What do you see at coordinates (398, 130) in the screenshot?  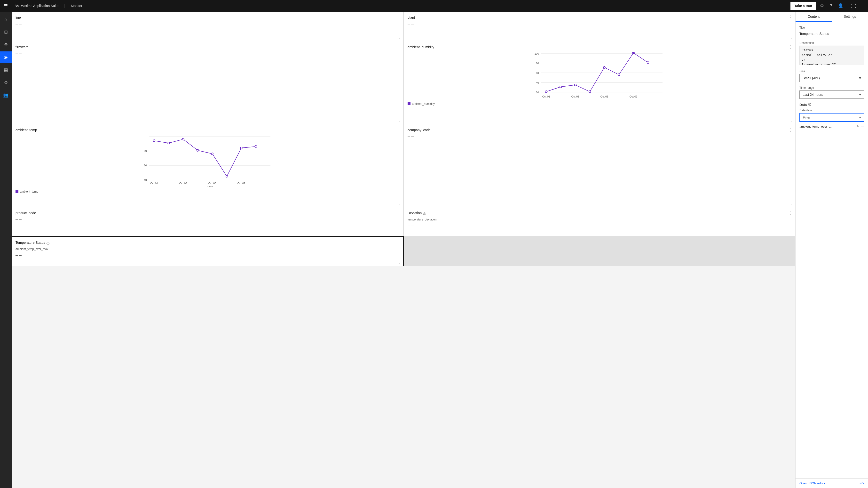 I see `card-ambient-temp-menu: ⋮` at bounding box center [398, 130].